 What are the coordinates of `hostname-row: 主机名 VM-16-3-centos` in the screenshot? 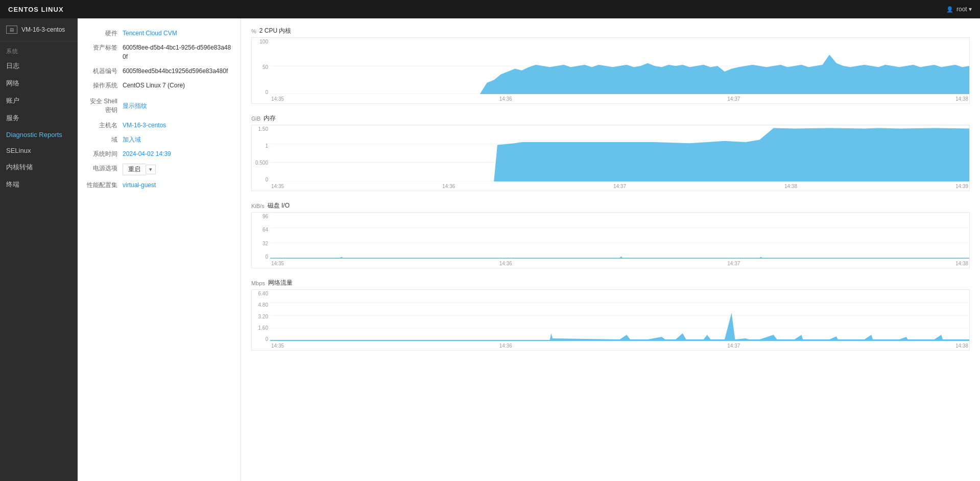 It's located at (159, 125).